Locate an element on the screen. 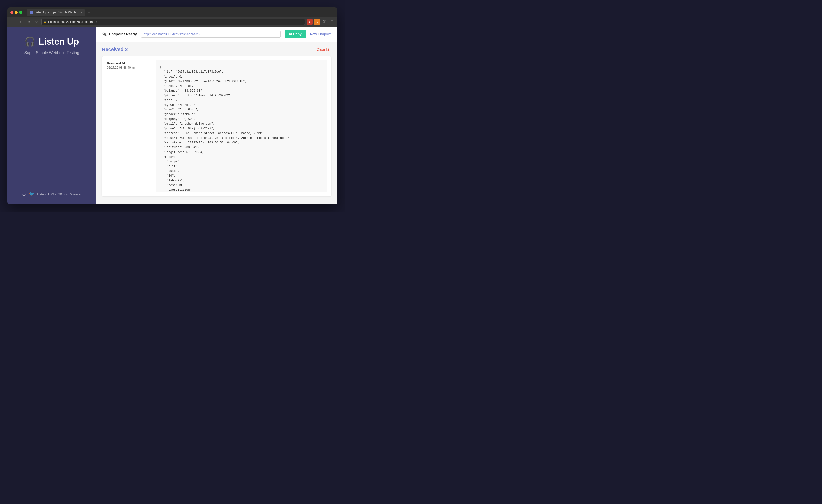 The height and width of the screenshot is (504, 822). brand-name: Listen Up is located at coordinates (59, 41).